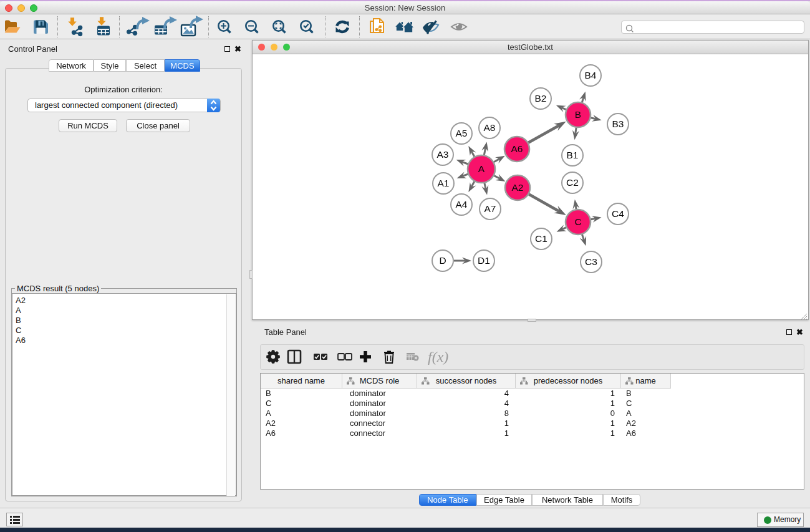 Image resolution: width=810 pixels, height=532 pixels. What do you see at coordinates (618, 213) in the screenshot?
I see `svg-text: C4` at bounding box center [618, 213].